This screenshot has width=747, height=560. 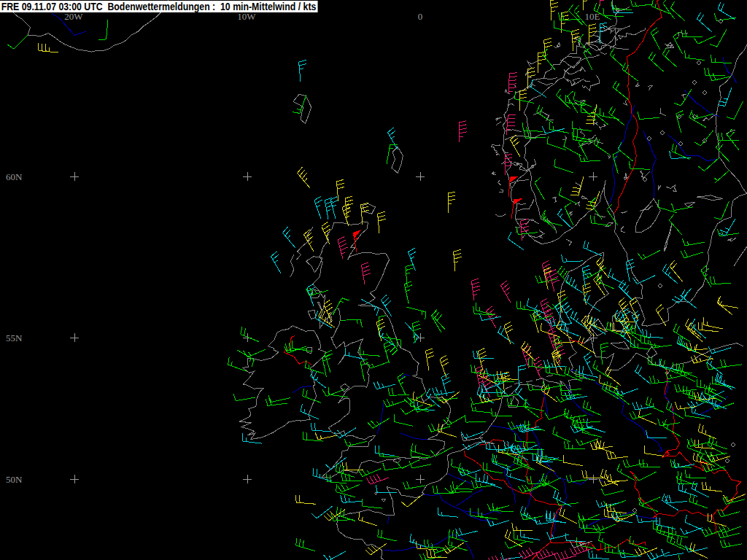 What do you see at coordinates (15, 338) in the screenshot?
I see `svg-text: 55N` at bounding box center [15, 338].